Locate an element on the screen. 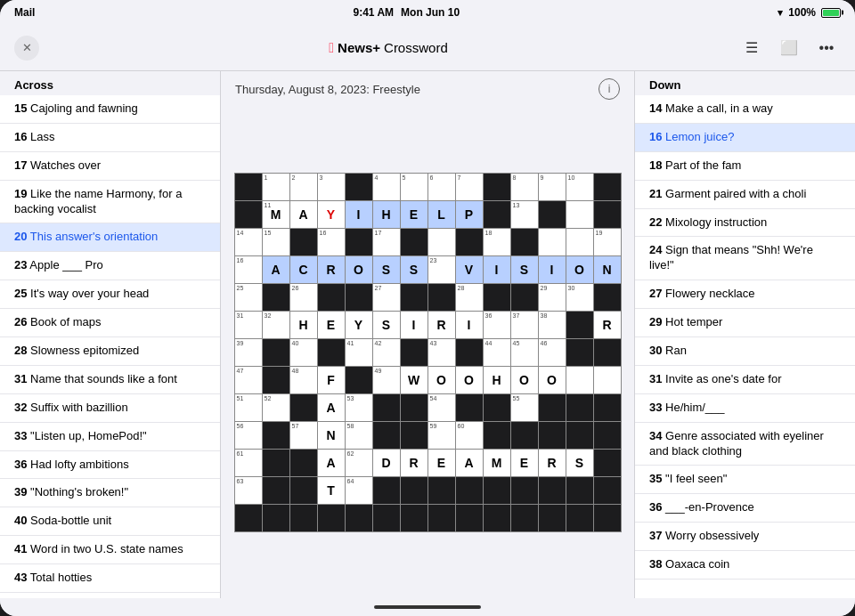  cell-0-5: 4 is located at coordinates (387, 187).